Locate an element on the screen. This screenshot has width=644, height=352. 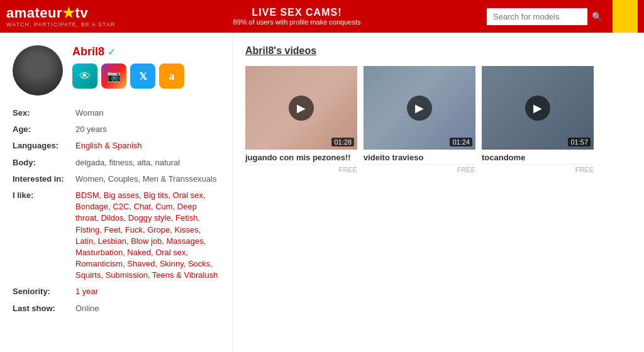
profile-top: Abril8 ✓ 👁 📷 𝕏 a is located at coordinates (116, 70).